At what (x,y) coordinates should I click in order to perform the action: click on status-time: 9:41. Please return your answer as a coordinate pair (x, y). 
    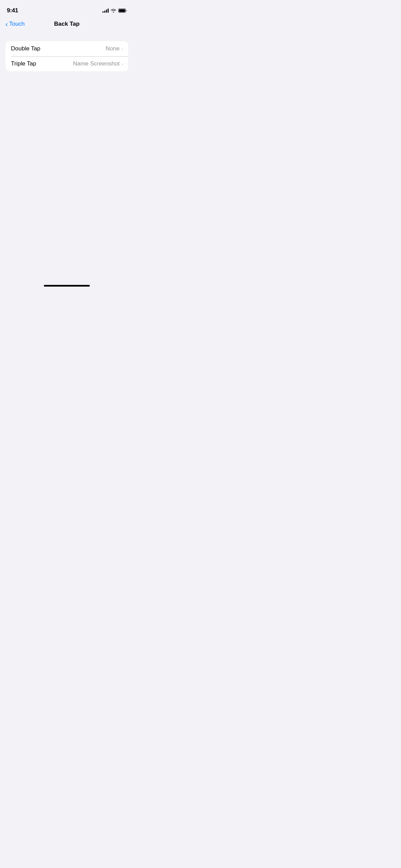
    Looking at the image, I should click on (12, 11).